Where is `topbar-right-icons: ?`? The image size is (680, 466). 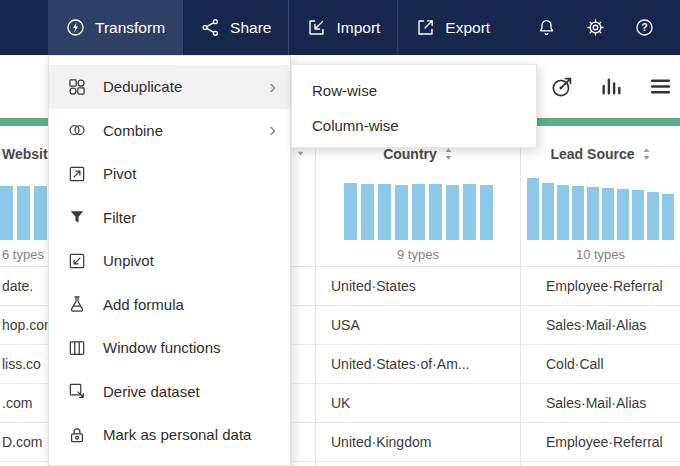 topbar-right-icons: ? is located at coordinates (608, 28).